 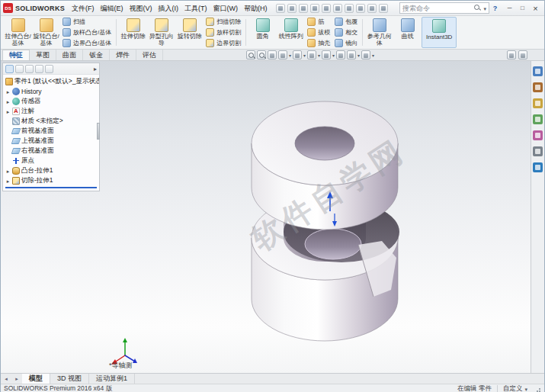 I want to click on sweep-cut-button: 扫描切除, so click(x=223, y=21).